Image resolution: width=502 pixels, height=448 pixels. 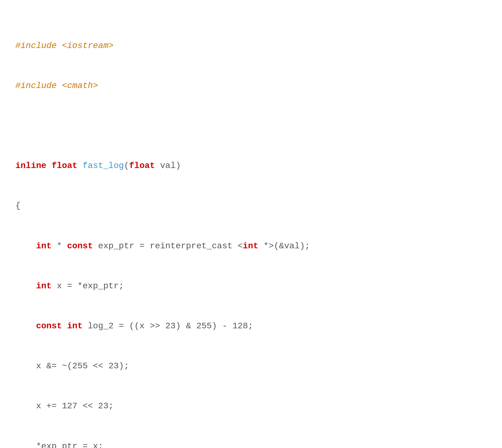 I want to click on kw-int-3: int, so click(x=44, y=286).